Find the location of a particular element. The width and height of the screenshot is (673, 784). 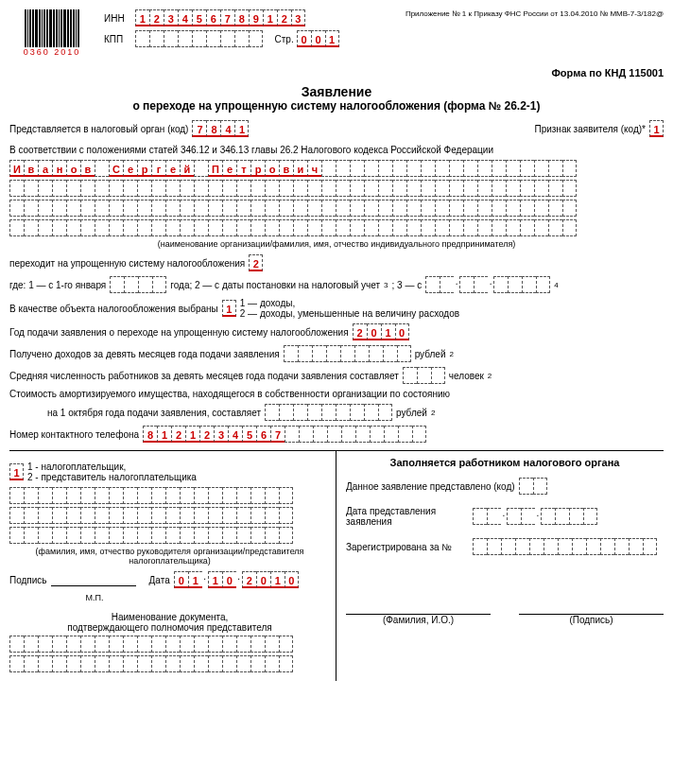

transition-label: переходит на упрощенную систему налогооб… is located at coordinates (127, 263).